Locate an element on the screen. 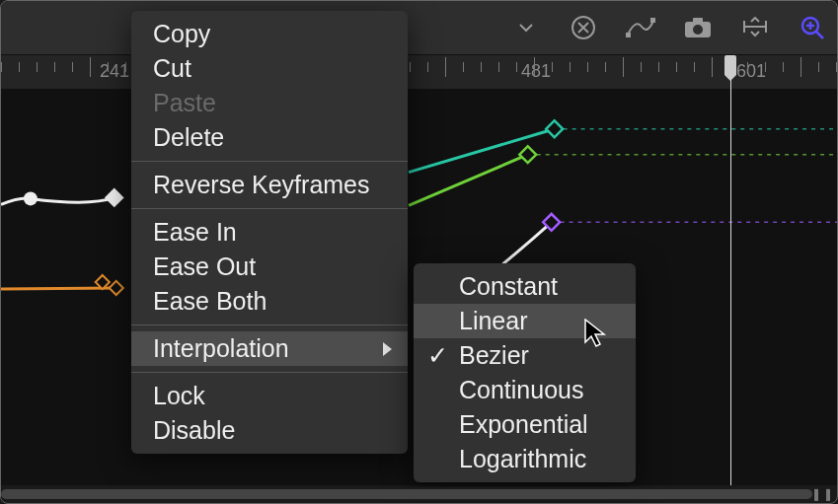  camera-icon is located at coordinates (698, 28).